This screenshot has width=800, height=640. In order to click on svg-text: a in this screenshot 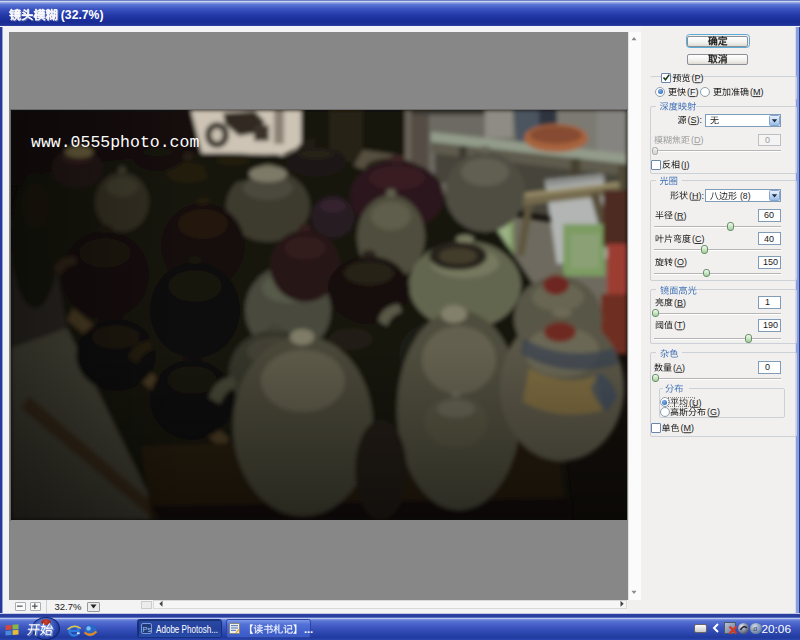, I will do `click(755, 628)`.